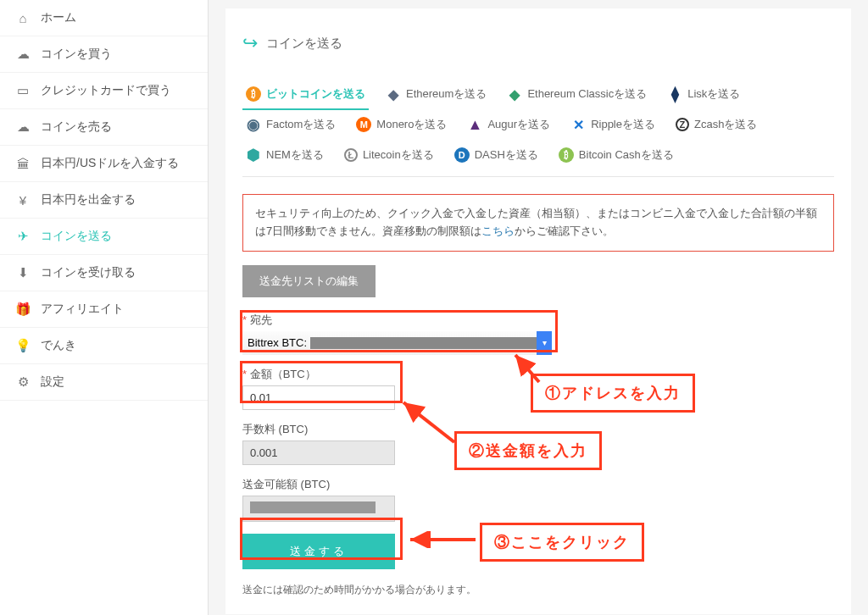 The width and height of the screenshot is (868, 615). I want to click on tab-label: DASHを送る, so click(507, 155).